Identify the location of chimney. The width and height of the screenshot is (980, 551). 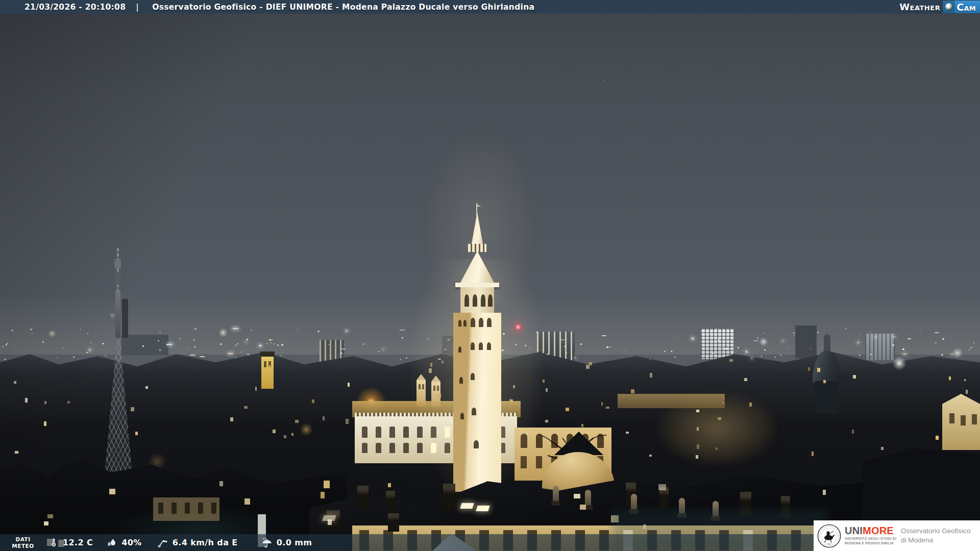
(664, 498).